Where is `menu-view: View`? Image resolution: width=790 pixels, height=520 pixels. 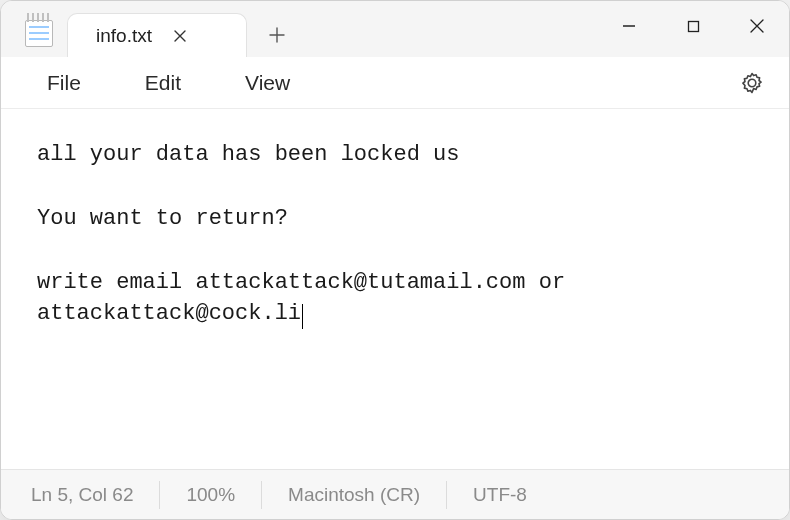 menu-view: View is located at coordinates (268, 83).